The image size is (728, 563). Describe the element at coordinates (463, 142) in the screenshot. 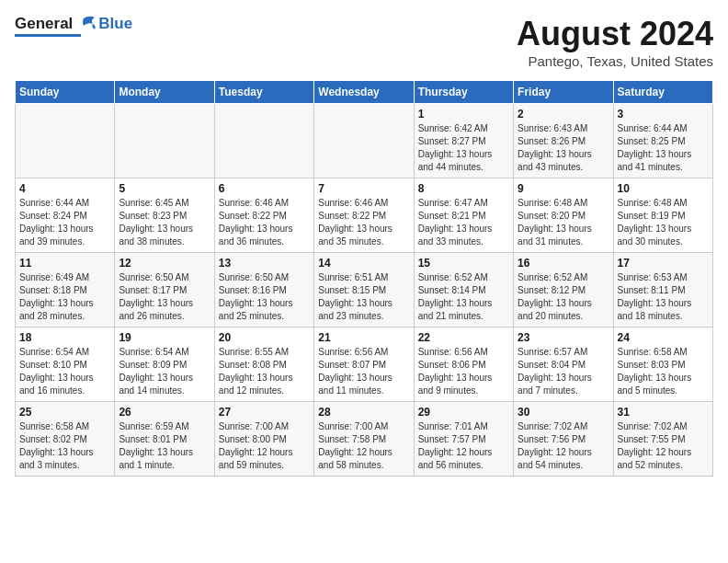

I see `calendar-cell: 1Sunrise: 6:42 AM Sunset: 8:27 PM Daylig…` at that location.